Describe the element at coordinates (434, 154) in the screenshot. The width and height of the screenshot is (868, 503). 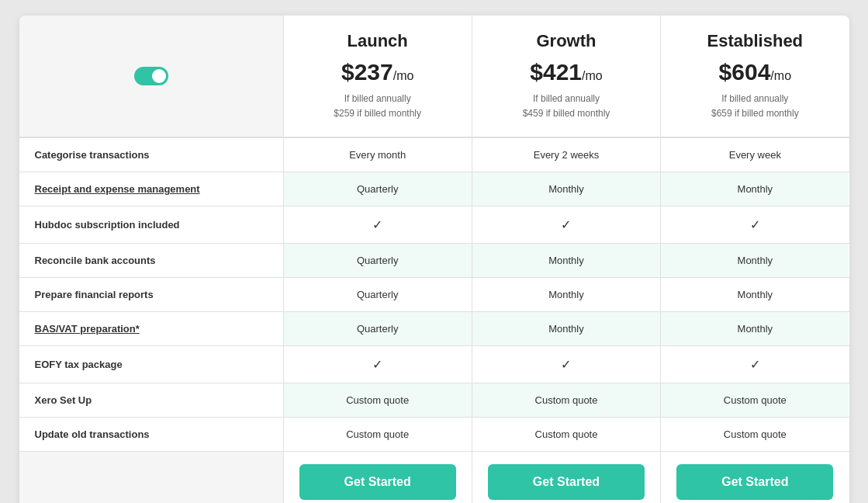
I see `feature-row: Categorise transactionsEvery monthEvery …` at that location.